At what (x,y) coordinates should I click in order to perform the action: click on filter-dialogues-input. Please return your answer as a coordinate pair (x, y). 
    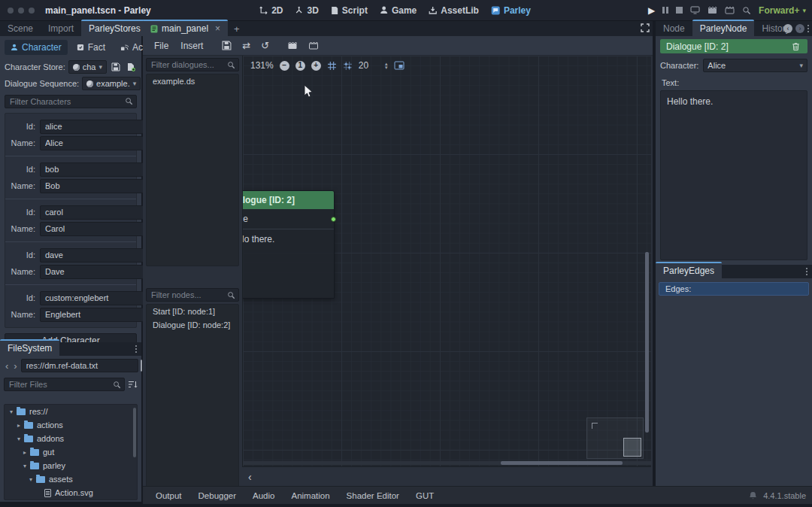
    Looking at the image, I should click on (192, 65).